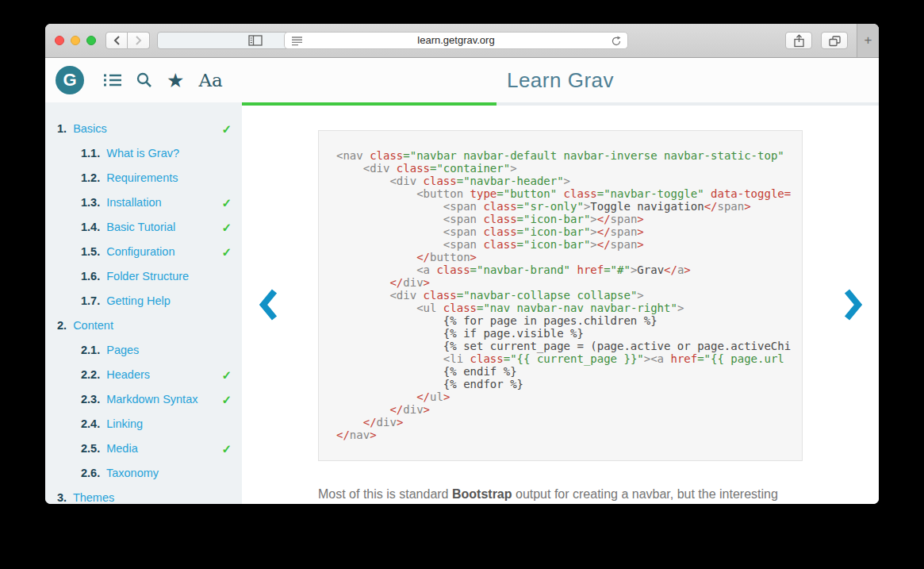  I want to click on sidebar-item-basic-tutorial: 1.4. Basic Tutorial ✓, so click(144, 227).